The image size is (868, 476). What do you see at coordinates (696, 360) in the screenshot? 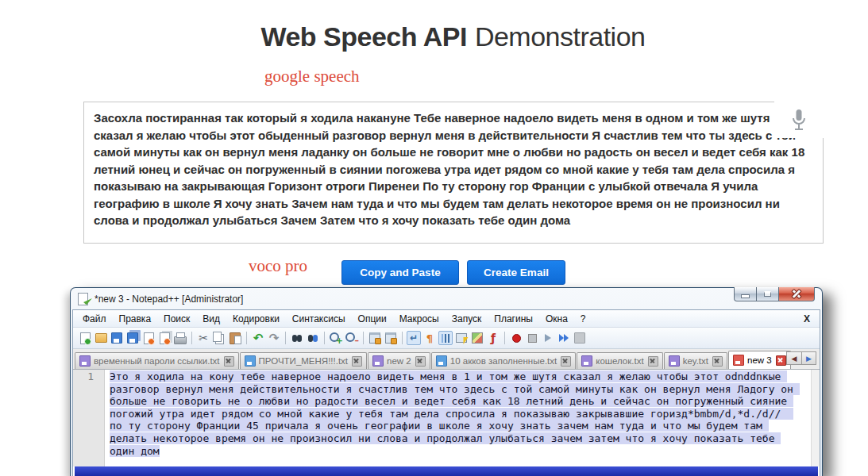
I see `tab-5: key.txt` at bounding box center [696, 360].